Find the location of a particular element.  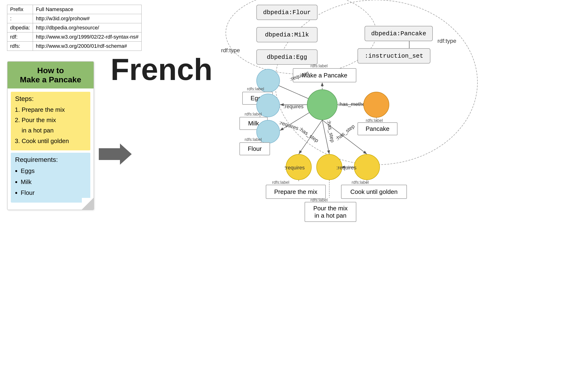

requires-flour-label: :requires is located at coordinates (289, 125).